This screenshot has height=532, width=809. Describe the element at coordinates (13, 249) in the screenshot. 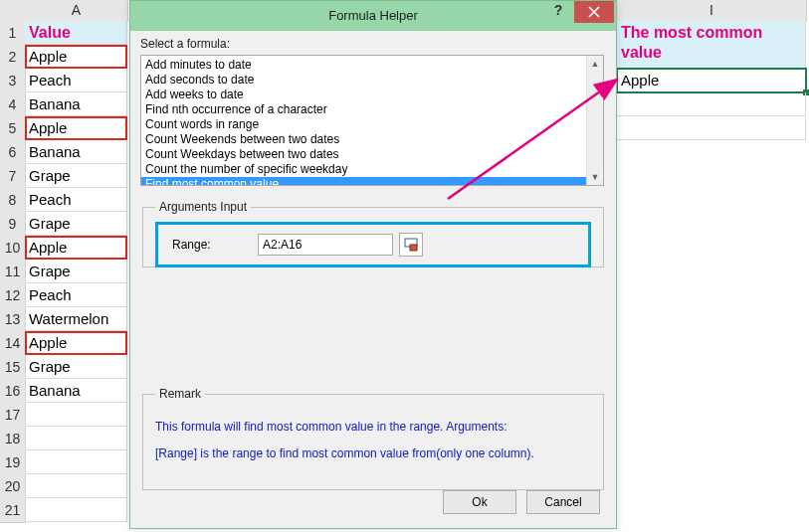

I see `row-header: 10` at that location.